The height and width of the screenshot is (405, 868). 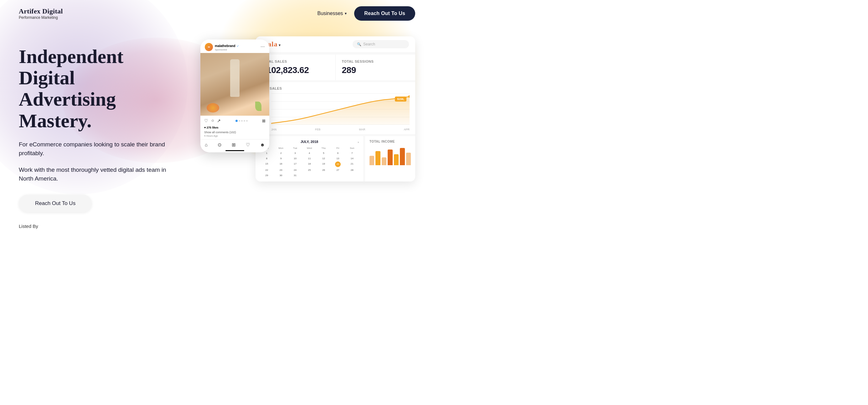 What do you see at coordinates (239, 121) in the screenshot?
I see `dot-inactive` at bounding box center [239, 121].